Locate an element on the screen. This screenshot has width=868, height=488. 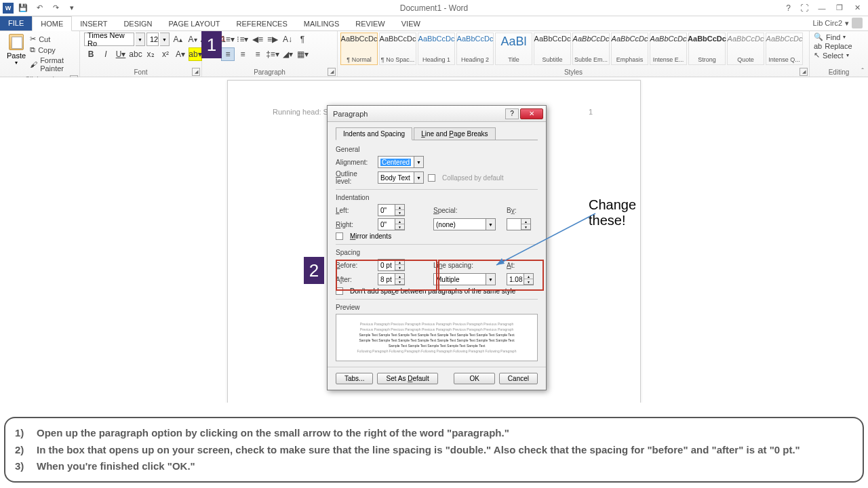
text-effects-button: A▾ is located at coordinates (180, 54).